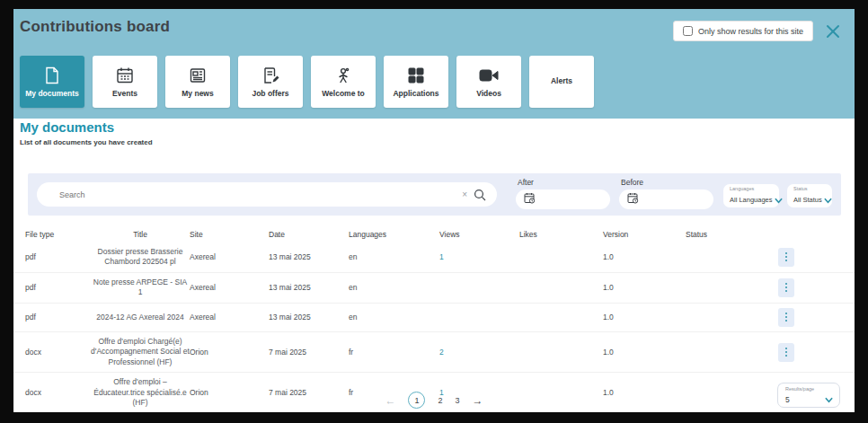 The height and width of the screenshot is (423, 868). Describe the element at coordinates (198, 75) in the screenshot. I see `news-icon` at that location.